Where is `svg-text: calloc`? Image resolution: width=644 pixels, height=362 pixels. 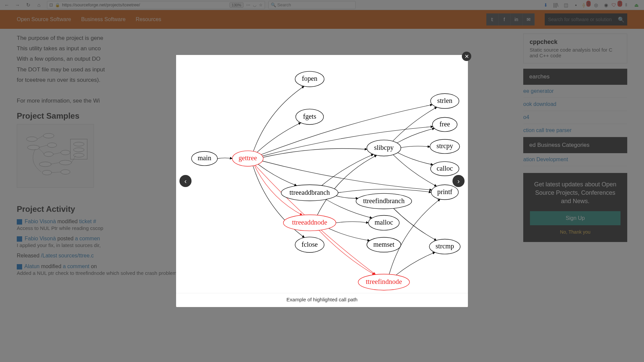 svg-text: calloc is located at coordinates (445, 168).